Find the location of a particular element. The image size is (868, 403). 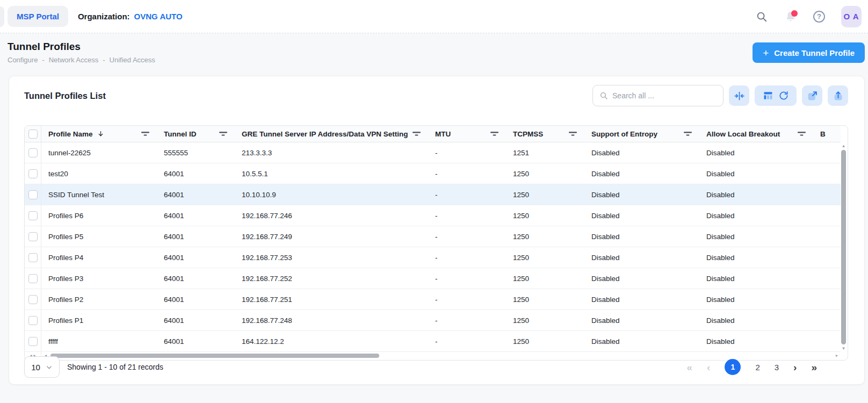

breadcrumb-item: Unified Access is located at coordinates (132, 60).